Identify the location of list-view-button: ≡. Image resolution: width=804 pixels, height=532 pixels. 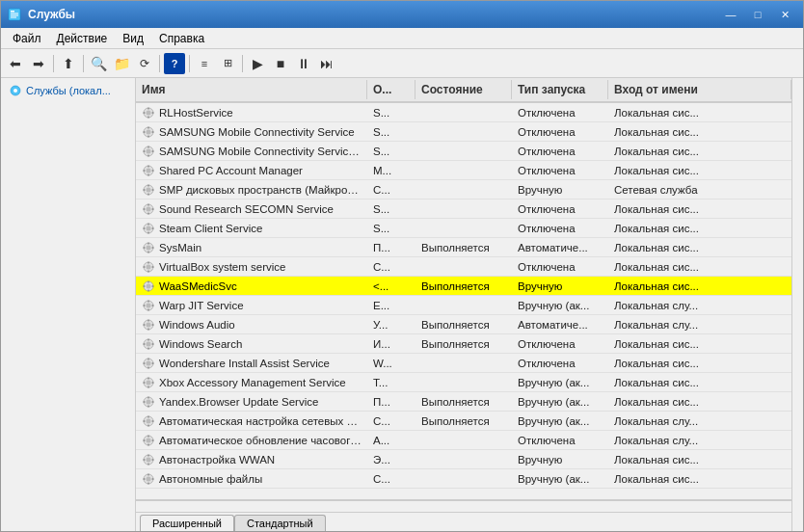
(204, 64).